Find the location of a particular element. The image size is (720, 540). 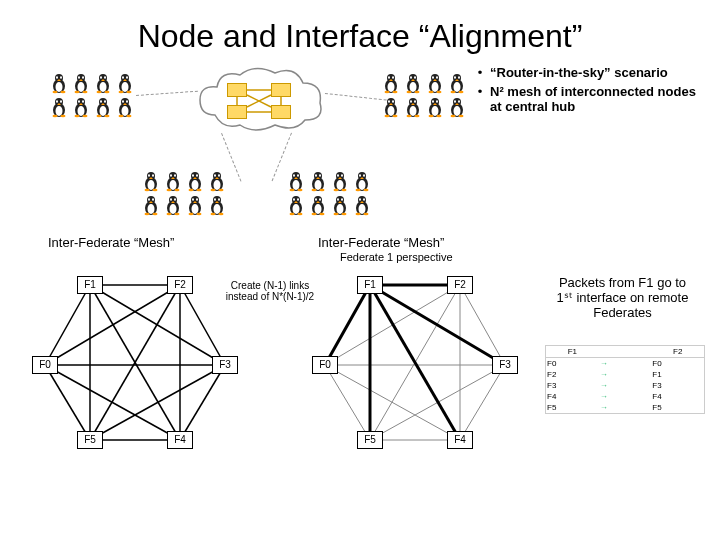

mesh-right-title: Inter-Federate “Mesh” is located at coordinates (381, 242).